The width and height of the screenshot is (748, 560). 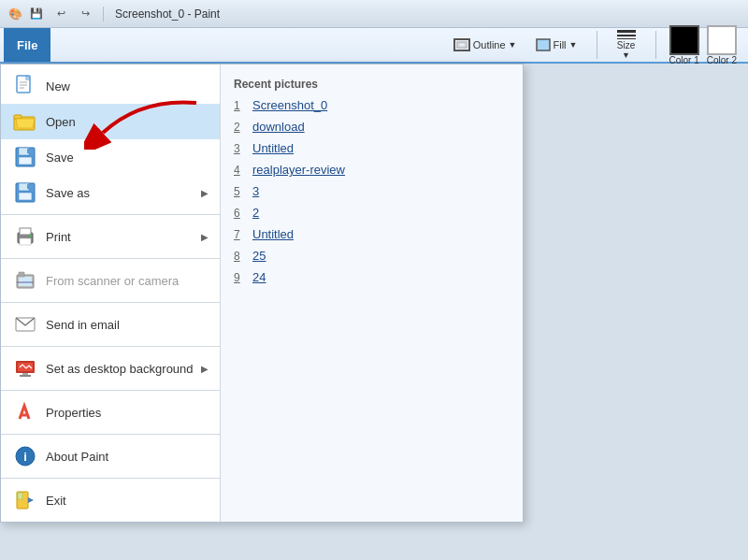 I want to click on recent-num: 3, so click(x=239, y=149).